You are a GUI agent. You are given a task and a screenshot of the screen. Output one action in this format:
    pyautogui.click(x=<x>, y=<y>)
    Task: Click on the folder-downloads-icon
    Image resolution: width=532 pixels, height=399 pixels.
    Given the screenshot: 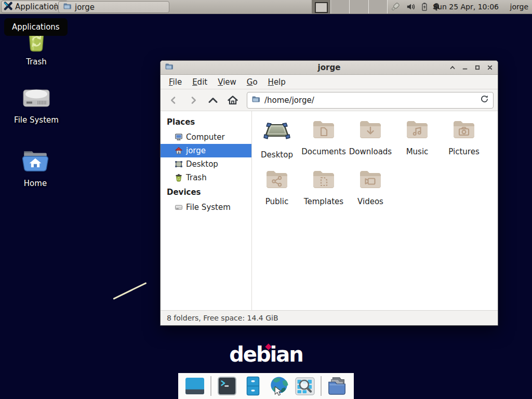 What is the action you would take?
    pyautogui.click(x=370, y=130)
    